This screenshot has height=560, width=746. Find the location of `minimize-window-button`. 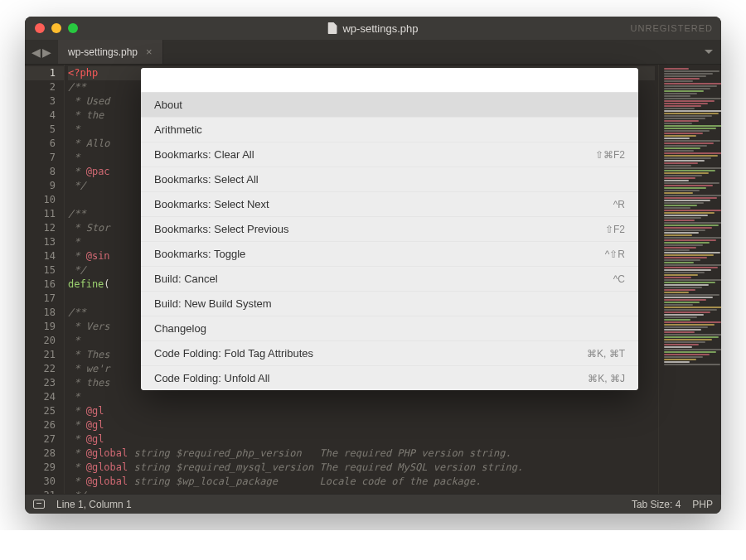

minimize-window-button is located at coordinates (56, 28).